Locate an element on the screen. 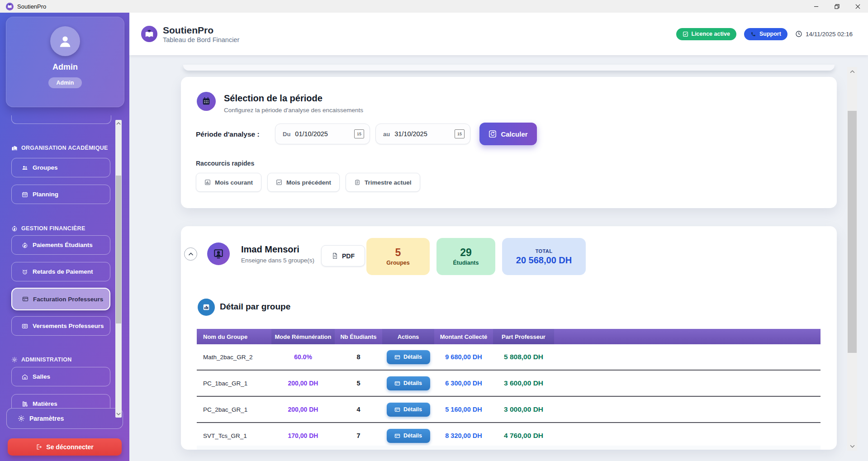  col-nb-students: Nb Étudiants is located at coordinates (358, 337).